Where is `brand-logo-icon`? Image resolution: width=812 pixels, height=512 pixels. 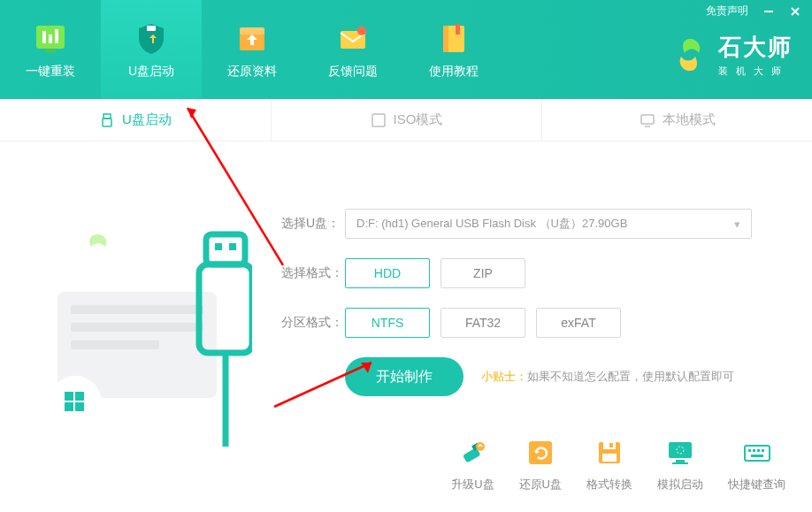
brand-logo-icon is located at coordinates (690, 55).